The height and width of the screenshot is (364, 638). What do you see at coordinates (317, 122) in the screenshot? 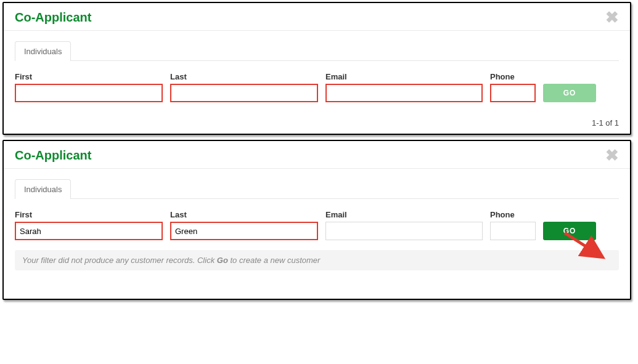
I see `pager-text: 1-1 of 1` at bounding box center [317, 122].